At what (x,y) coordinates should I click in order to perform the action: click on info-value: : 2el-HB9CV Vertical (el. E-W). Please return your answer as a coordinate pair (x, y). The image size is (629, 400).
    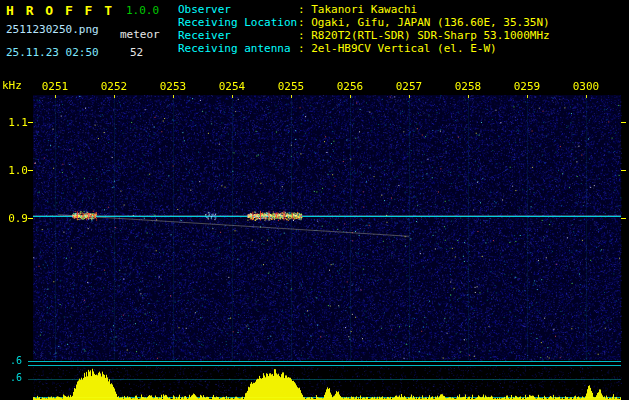
    Looking at the image, I should click on (398, 48).